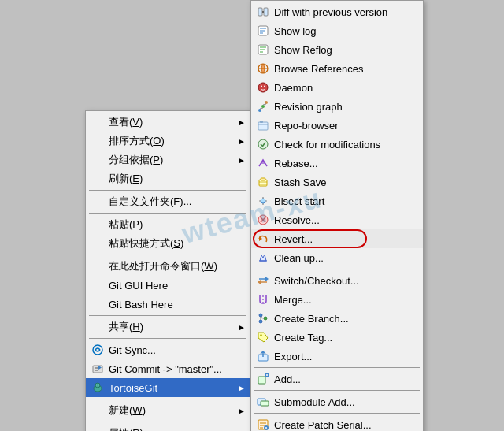 The height and width of the screenshot is (431, 504). I want to click on revert-label: Revert..., so click(340, 240).